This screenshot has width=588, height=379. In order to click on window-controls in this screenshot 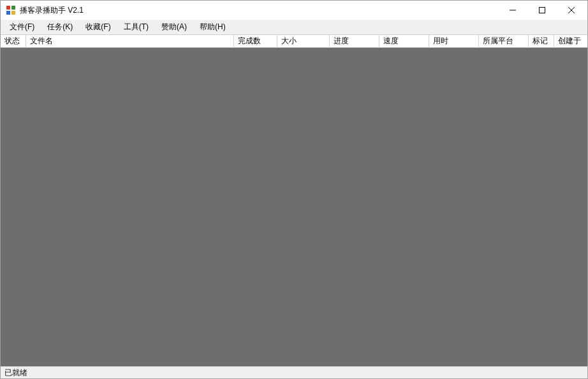, I will do `click(542, 10)`.